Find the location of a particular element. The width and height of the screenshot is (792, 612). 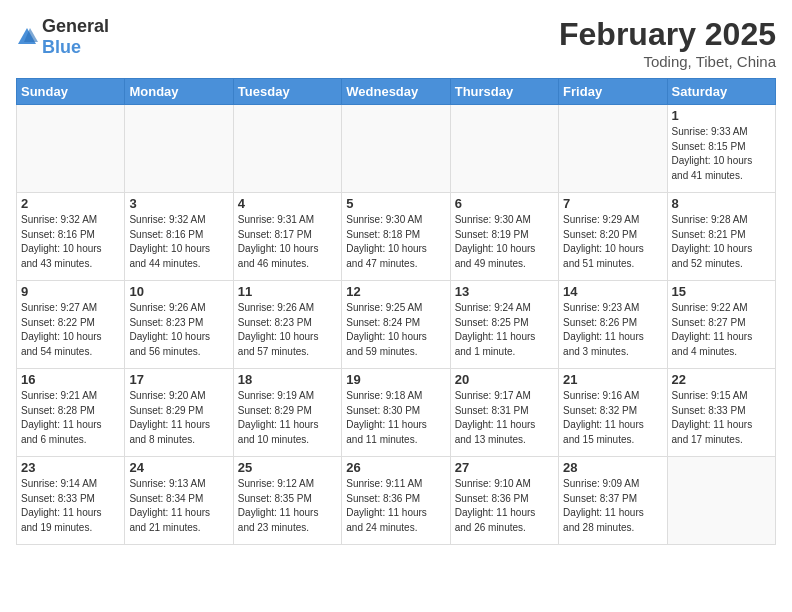

day-number: 2 is located at coordinates (70, 204).